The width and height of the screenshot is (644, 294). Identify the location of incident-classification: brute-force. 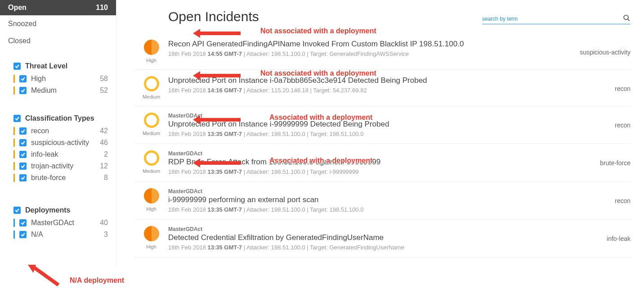
(595, 158).